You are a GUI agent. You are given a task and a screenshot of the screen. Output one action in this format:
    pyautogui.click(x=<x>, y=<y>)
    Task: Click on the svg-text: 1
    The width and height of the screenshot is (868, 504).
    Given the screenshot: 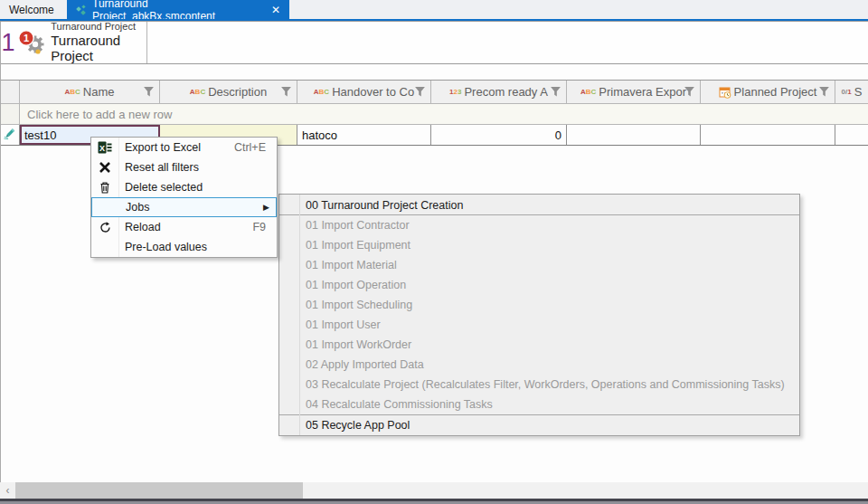 What is the action you would take?
    pyautogui.click(x=26, y=38)
    